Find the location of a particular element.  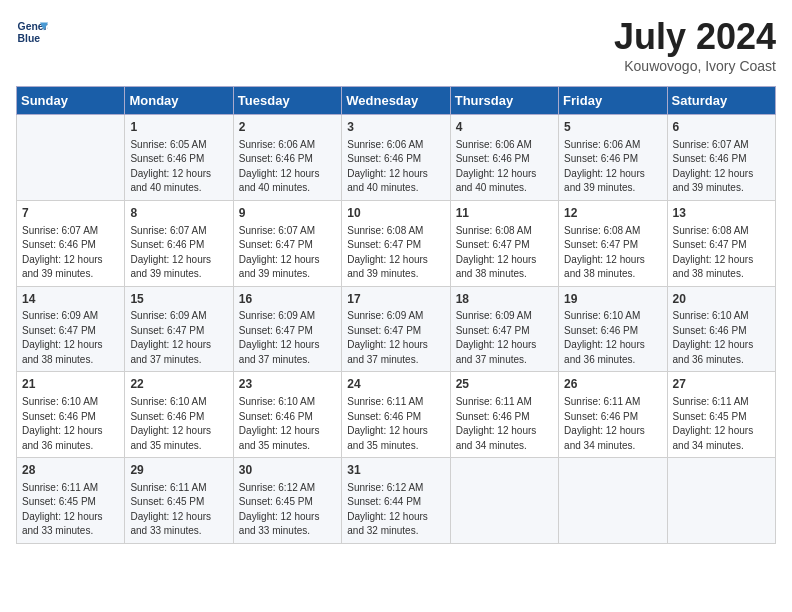

calendar-cell: 9Sunrise: 6:07 AM Sunset: 6:47 PM Daylig… is located at coordinates (287, 243).